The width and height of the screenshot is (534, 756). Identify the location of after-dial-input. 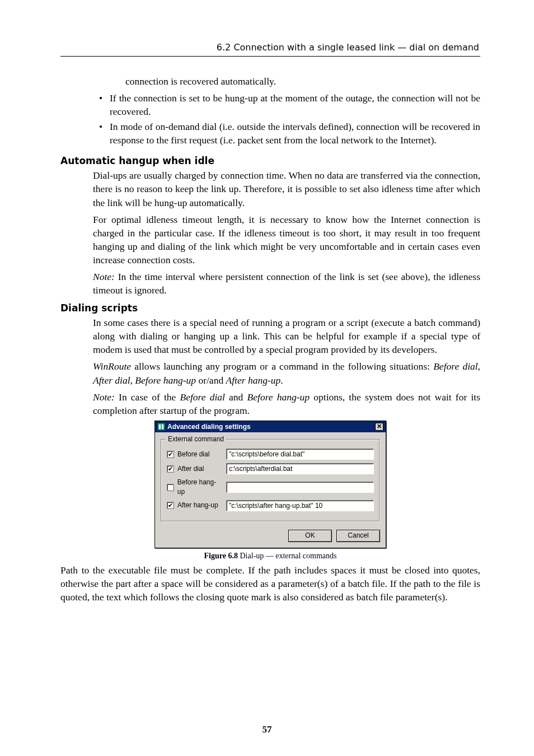
(300, 469).